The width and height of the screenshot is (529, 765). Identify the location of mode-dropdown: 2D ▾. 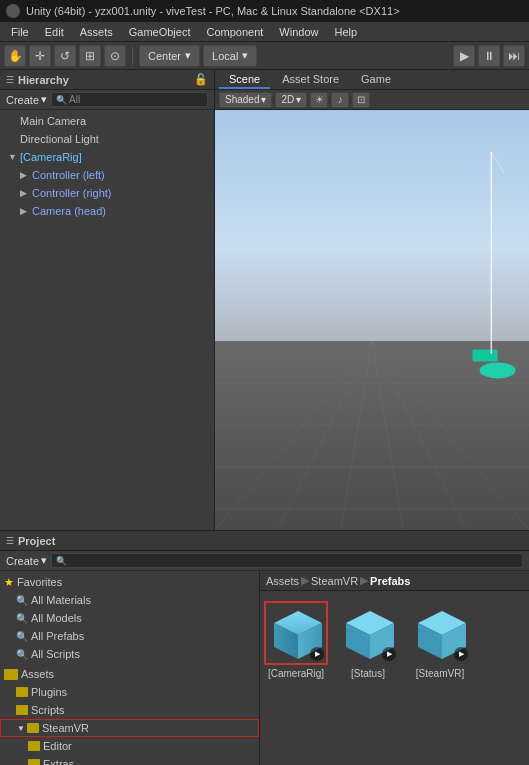
(291, 100).